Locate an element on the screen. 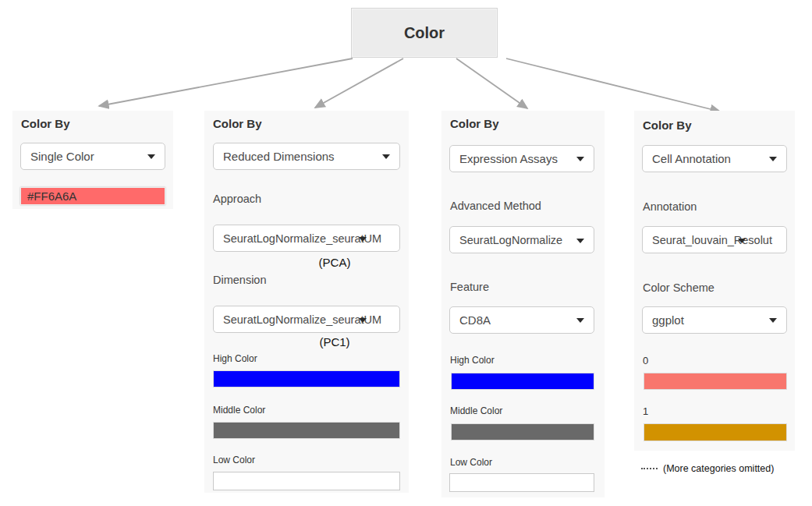 The image size is (812, 506). category-1-label: 1 is located at coordinates (646, 412).